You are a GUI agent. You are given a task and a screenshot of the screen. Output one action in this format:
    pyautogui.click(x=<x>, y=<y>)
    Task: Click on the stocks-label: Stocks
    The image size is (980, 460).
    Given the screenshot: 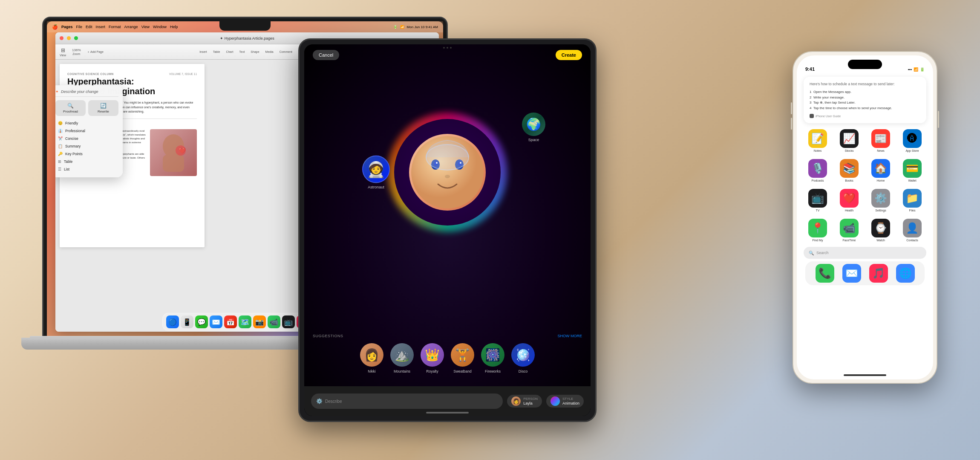 What is the action you would take?
    pyautogui.click(x=849, y=151)
    